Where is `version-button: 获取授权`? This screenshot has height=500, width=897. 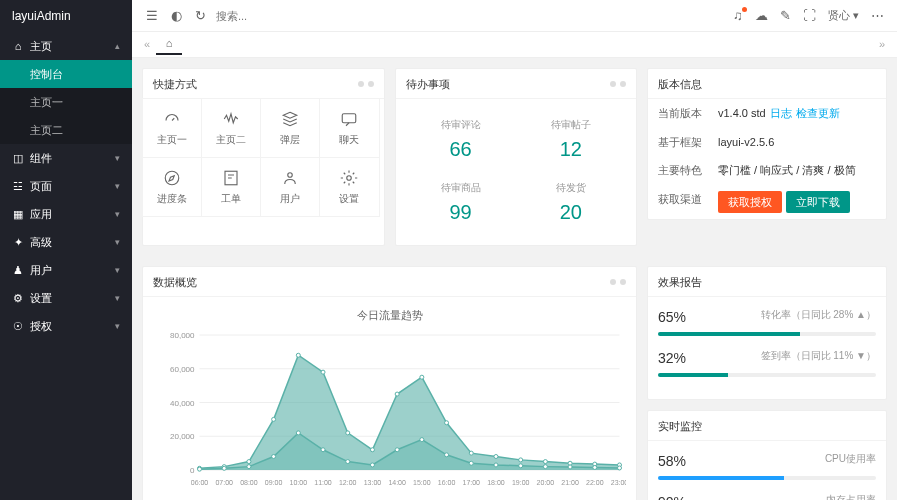 version-button: 获取授权 is located at coordinates (750, 202).